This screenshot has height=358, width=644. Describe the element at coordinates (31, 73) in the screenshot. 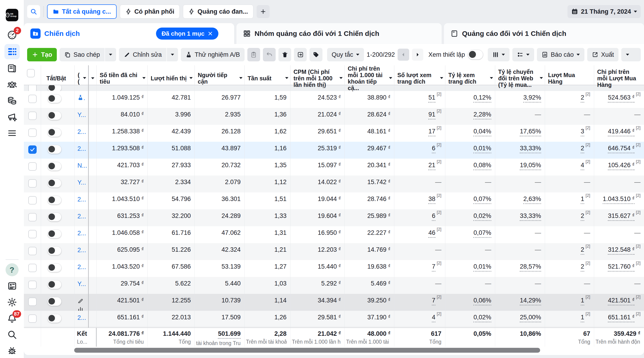

I see `select-all-checkbox` at that location.